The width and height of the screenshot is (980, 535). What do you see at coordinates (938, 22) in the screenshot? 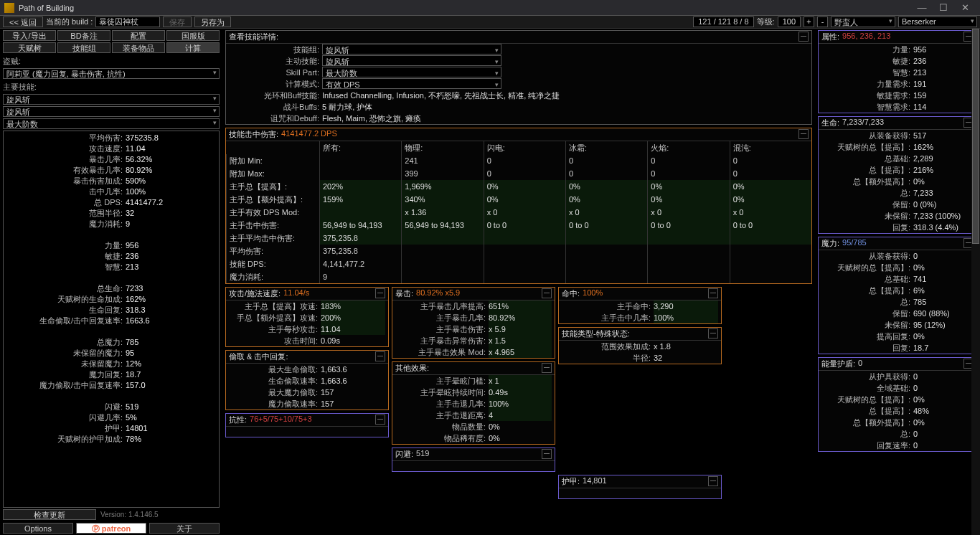
I see `ascendancy-select: Berserker` at bounding box center [938, 22].